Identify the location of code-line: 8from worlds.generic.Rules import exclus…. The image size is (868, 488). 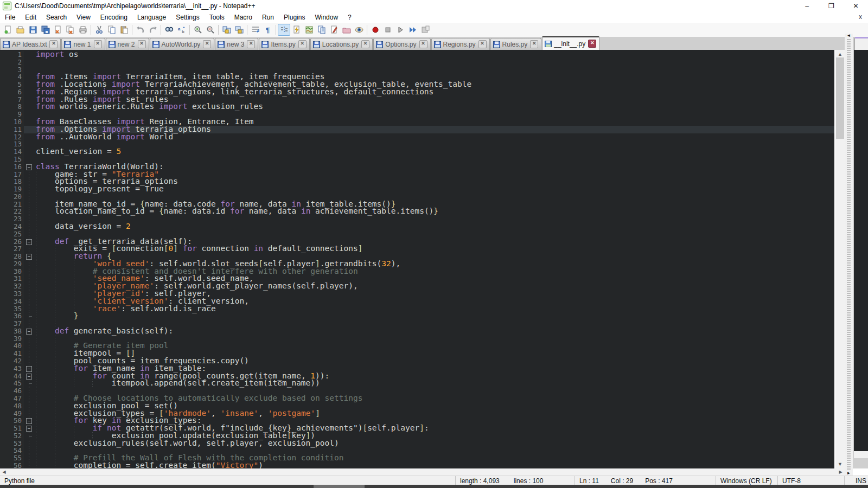
(417, 107).